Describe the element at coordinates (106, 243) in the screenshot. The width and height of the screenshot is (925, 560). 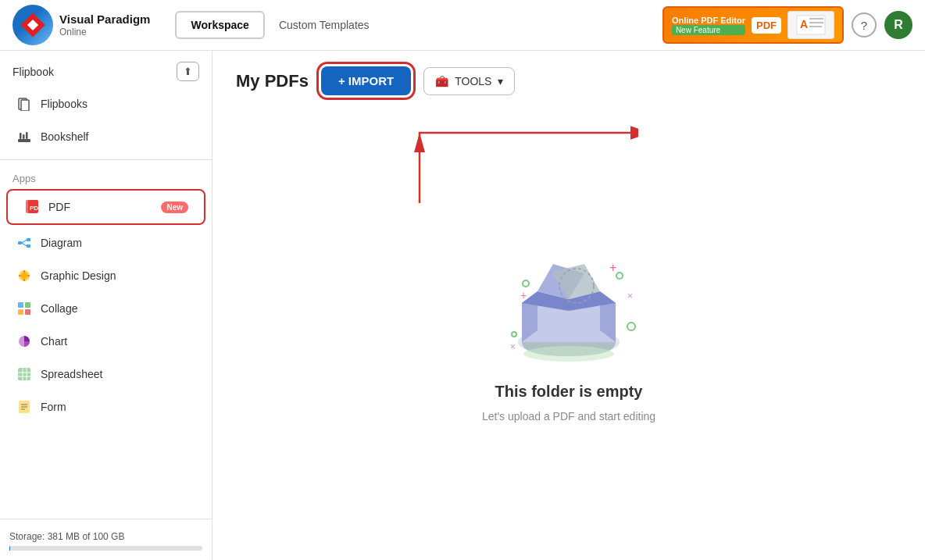
I see `sidebar-item-diagram: Diagram` at that location.